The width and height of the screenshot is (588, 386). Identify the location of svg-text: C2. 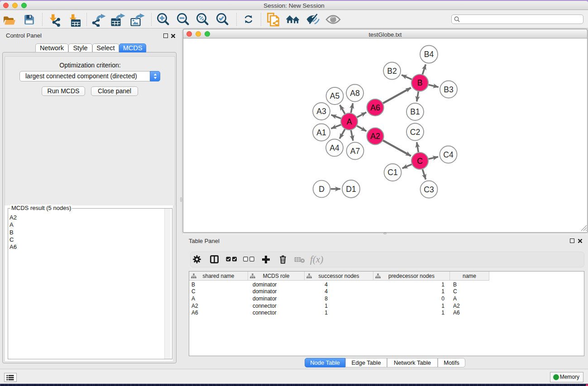
(415, 132).